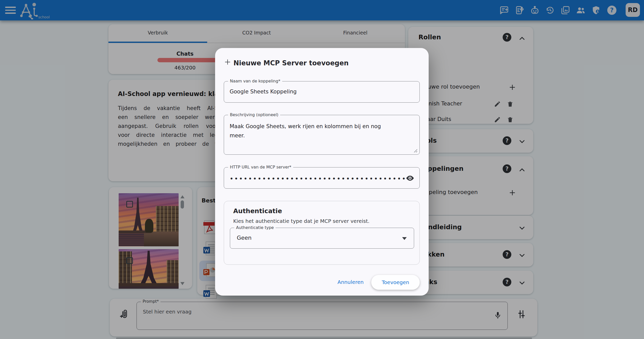 The image size is (644, 339). I want to click on name-field-value: Google Sheets Koppeling, so click(263, 92).